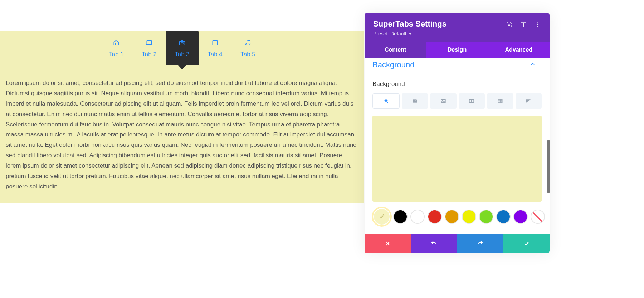  I want to click on bg-type-gradient, so click(415, 101).